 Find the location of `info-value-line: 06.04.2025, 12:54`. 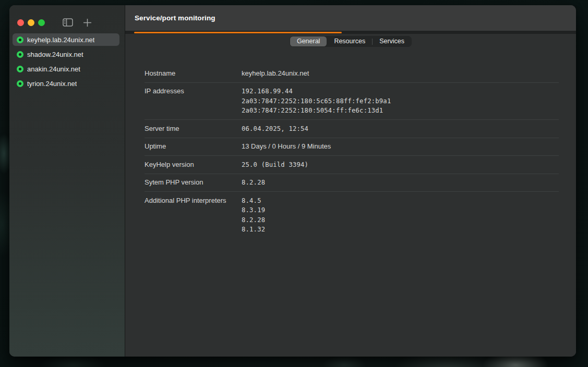

info-value-line: 06.04.2025, 12:54 is located at coordinates (400, 129).